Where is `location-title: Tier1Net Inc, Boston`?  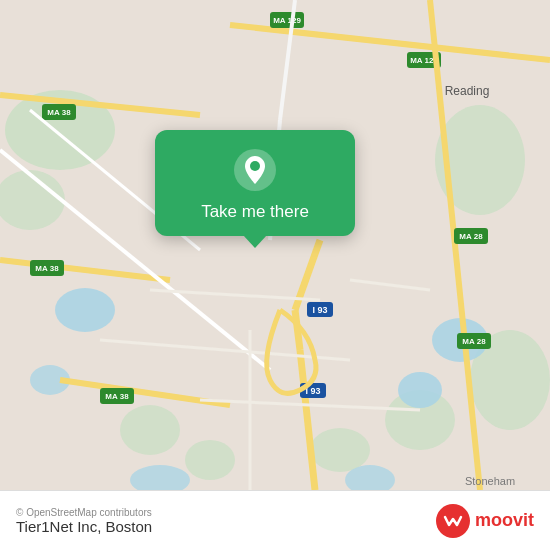
location-title: Tier1Net Inc, Boston is located at coordinates (84, 526).